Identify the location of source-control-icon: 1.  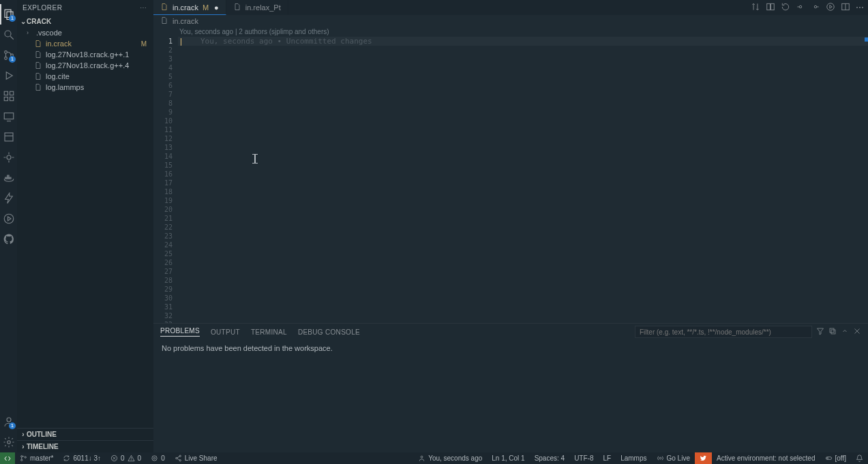
(8, 55).